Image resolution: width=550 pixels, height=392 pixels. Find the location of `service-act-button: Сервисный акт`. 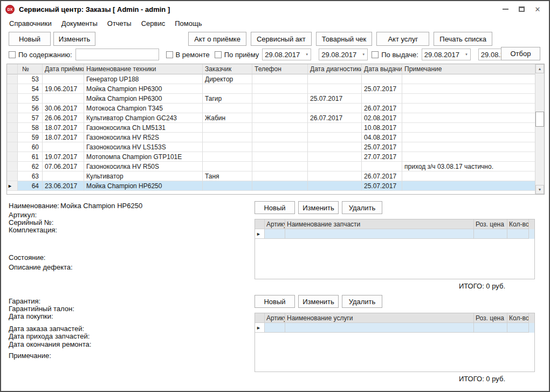

service-act-button: Сервисный акт is located at coordinates (281, 39).